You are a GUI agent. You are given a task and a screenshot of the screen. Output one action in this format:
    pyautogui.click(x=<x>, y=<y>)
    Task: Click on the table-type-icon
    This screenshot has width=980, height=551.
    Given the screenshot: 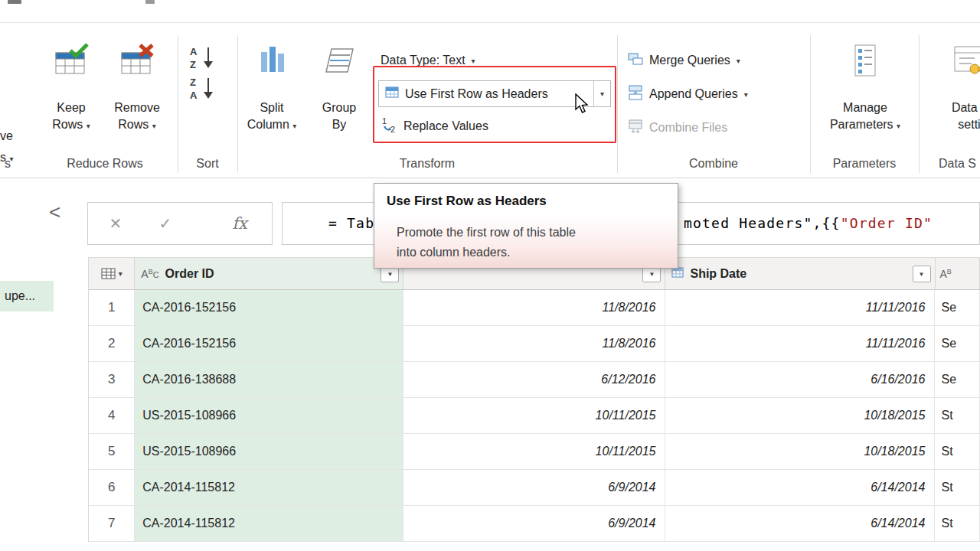 What is the action you would take?
    pyautogui.click(x=678, y=274)
    